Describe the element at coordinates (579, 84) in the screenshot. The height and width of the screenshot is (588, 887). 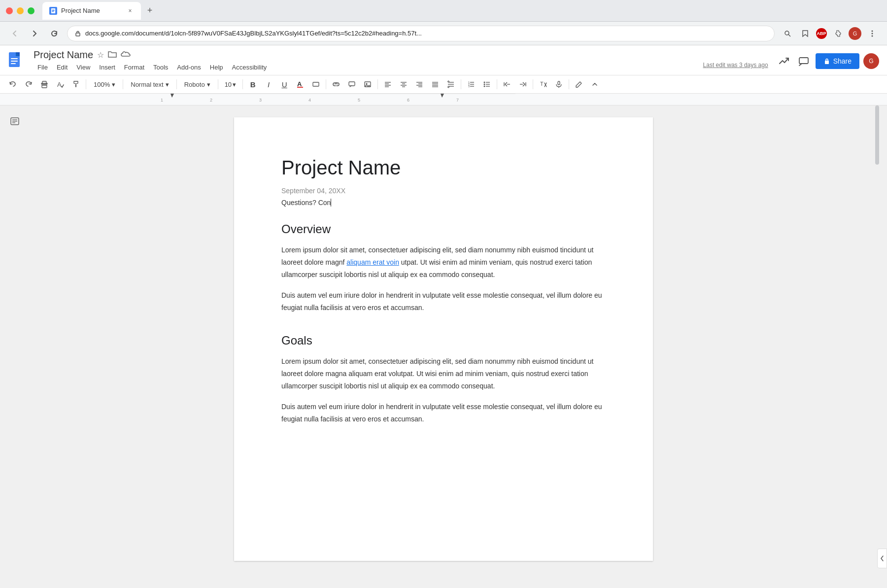
I see `edit-mode-button` at that location.